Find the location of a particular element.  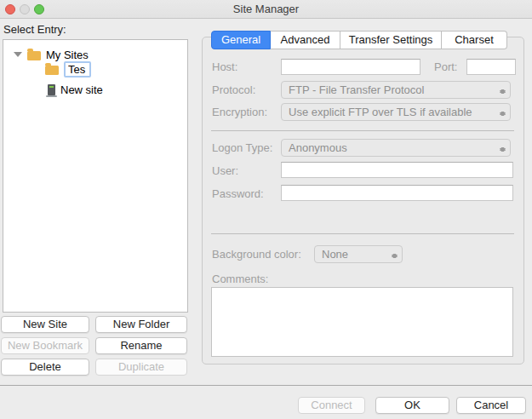

logon-type-value: Anonymous is located at coordinates (389, 148).